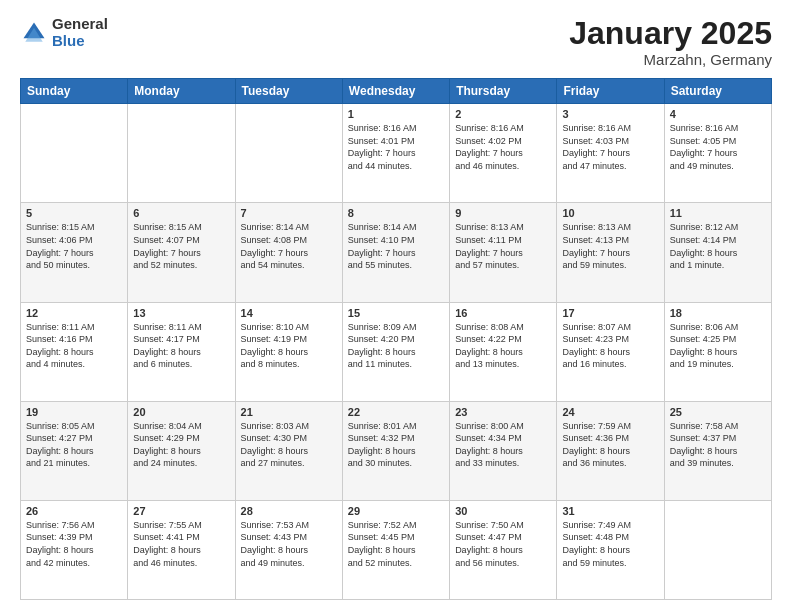 This screenshot has height=612, width=792. I want to click on calendar-cell: 19Sunrise: 8:05 AM Sunset: 4:27 PM Dayli…, so click(74, 450).